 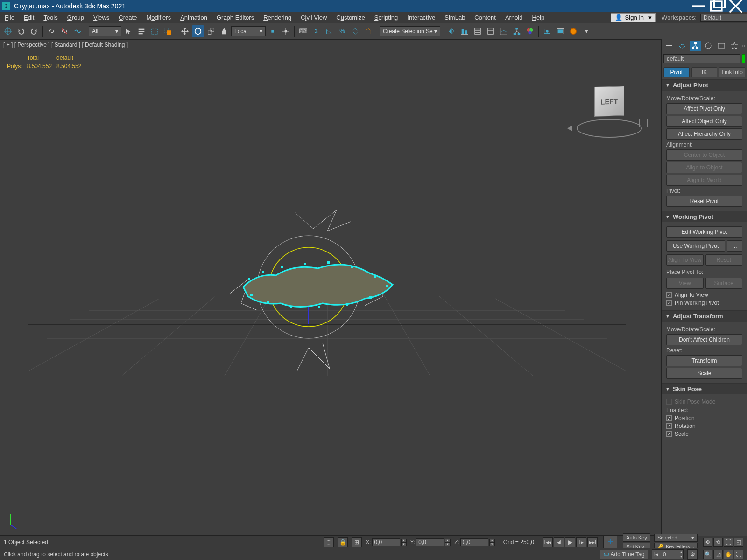 What do you see at coordinates (610, 542) in the screenshot?
I see `set-key-big-button: +` at bounding box center [610, 542].